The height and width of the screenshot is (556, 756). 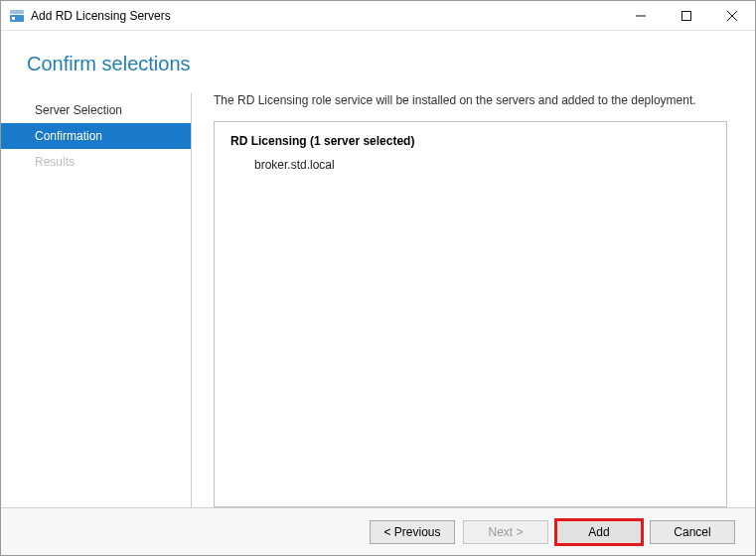 I want to click on next-button: Next >, so click(x=506, y=532).